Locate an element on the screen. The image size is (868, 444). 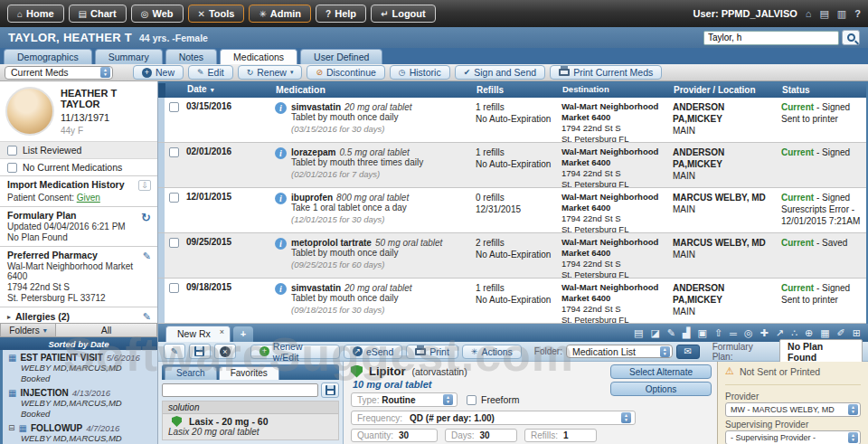
rules-icon: ═ is located at coordinates (733, 334).